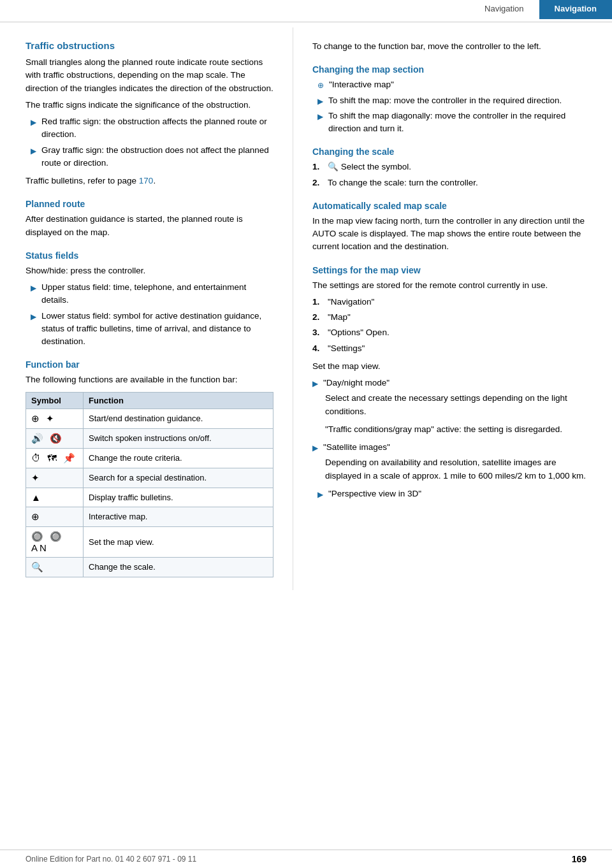 Image resolution: width=612 pixels, height=868 pixels. I want to click on table-cell-function: Display traffic bulletins., so click(178, 497).